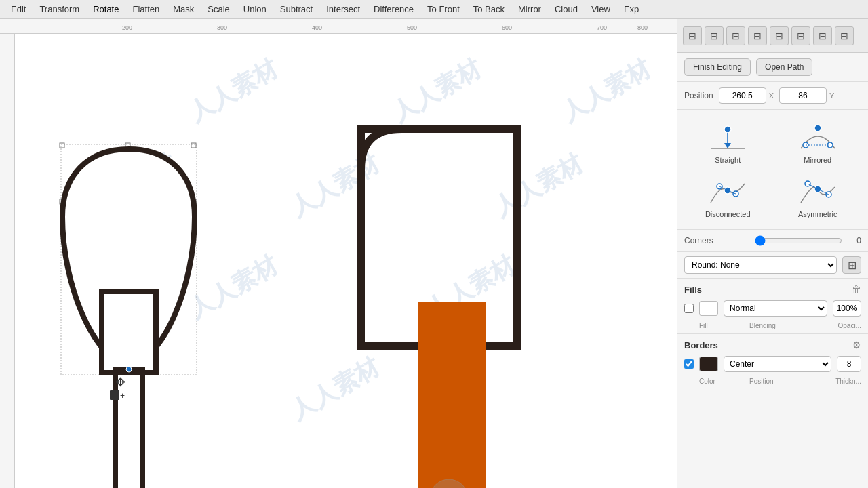  What do you see at coordinates (728, 160) in the screenshot?
I see `straight-label: Straight` at bounding box center [728, 160].